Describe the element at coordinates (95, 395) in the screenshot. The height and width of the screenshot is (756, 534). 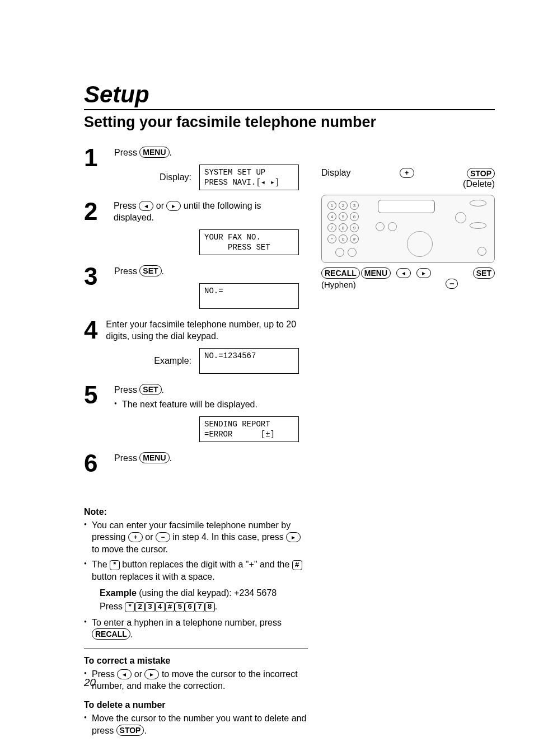
I see `step-number: 5` at that location.